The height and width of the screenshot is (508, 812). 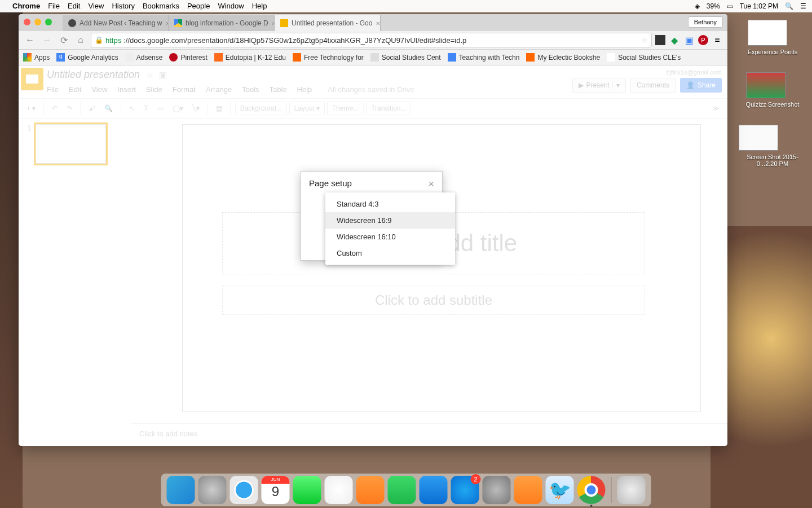 I want to click on desktop-file-quizizz: Quizizz Screenshot, so click(x=773, y=90).